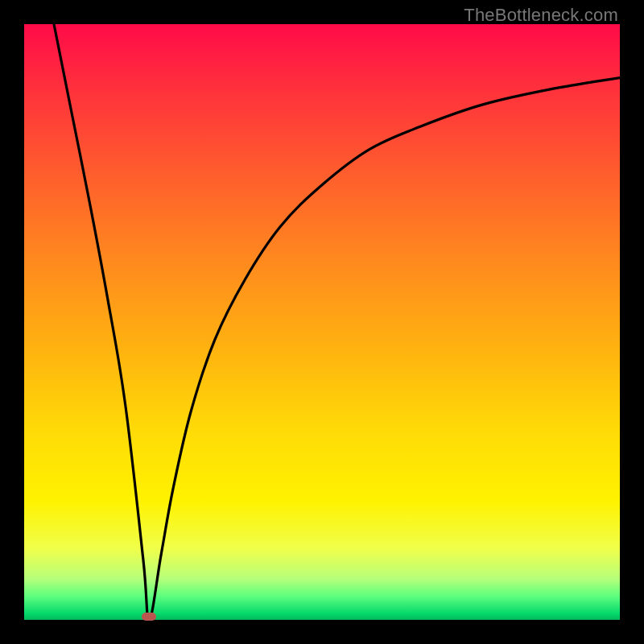 This screenshot has width=644, height=644. Describe the element at coordinates (149, 617) in the screenshot. I see `minimum-marker` at that location.